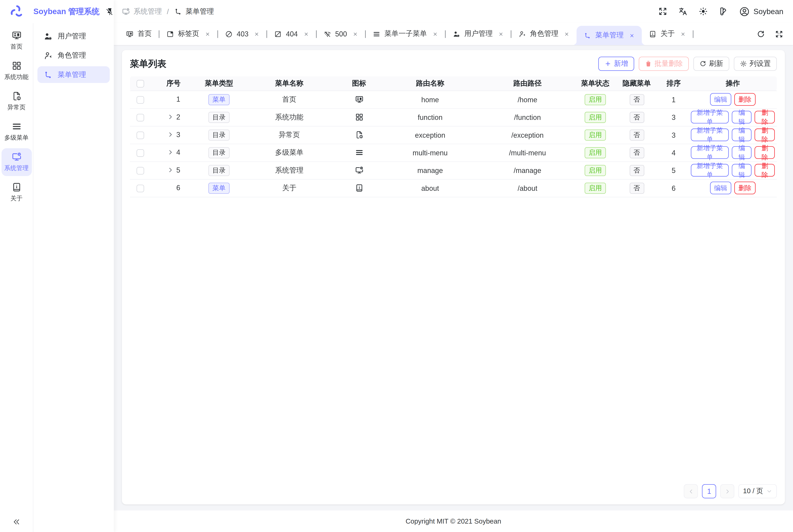  I want to click on col-header-menu-status: 菜单状态, so click(595, 83).